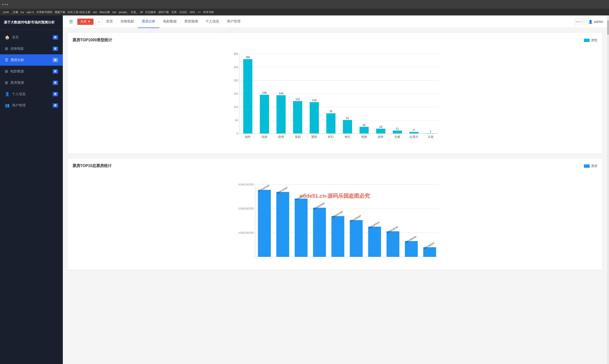 The image size is (609, 364). I want to click on svg-text: 6, so click(414, 130).